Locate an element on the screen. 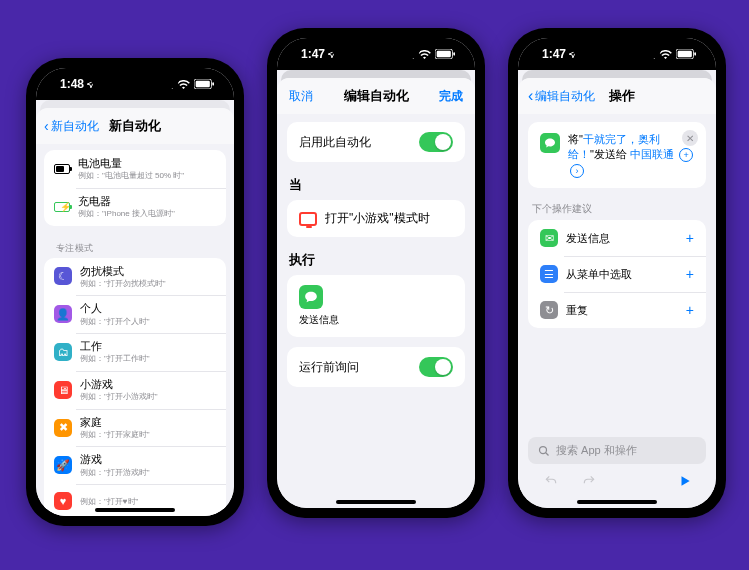 This screenshot has width=749, height=570. row-title: 家庭 is located at coordinates (148, 422).